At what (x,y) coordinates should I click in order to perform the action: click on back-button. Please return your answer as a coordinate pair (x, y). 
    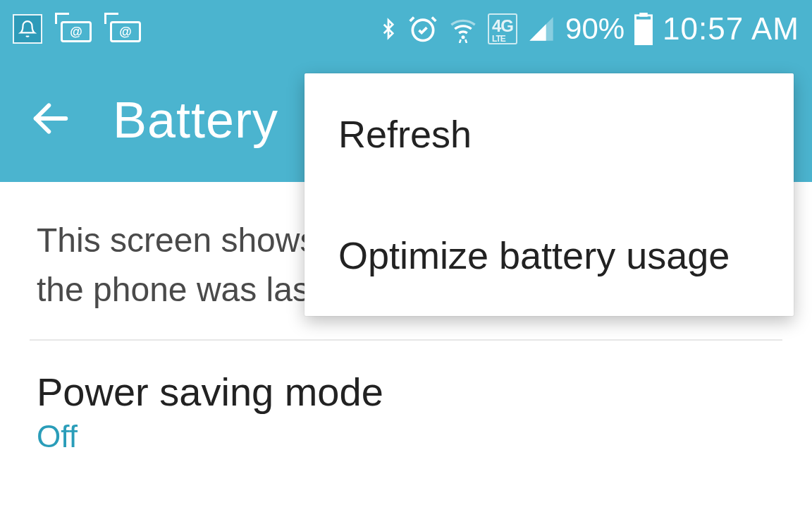
    Looking at the image, I should click on (51, 120).